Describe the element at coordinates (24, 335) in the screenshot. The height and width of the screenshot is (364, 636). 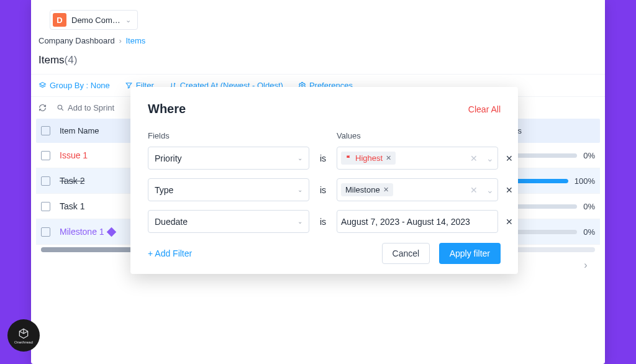
I see `brand-logo: Onethread` at that location.